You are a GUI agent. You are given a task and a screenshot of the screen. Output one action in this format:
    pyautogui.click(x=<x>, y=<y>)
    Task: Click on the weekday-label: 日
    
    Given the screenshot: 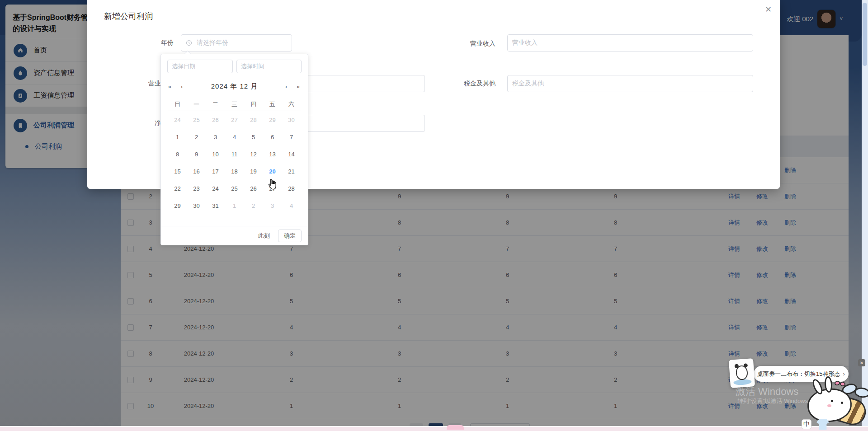 What is the action you would take?
    pyautogui.click(x=178, y=104)
    